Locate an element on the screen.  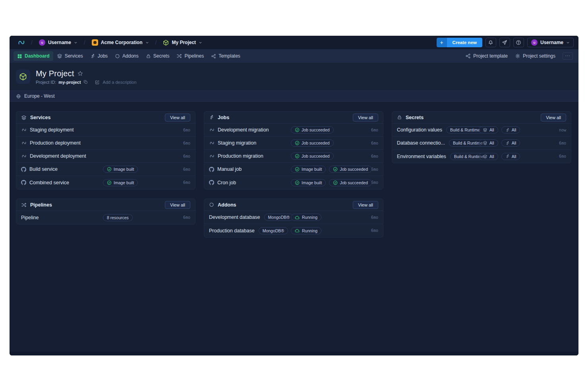
create-new-button: + Create new is located at coordinates (459, 42).